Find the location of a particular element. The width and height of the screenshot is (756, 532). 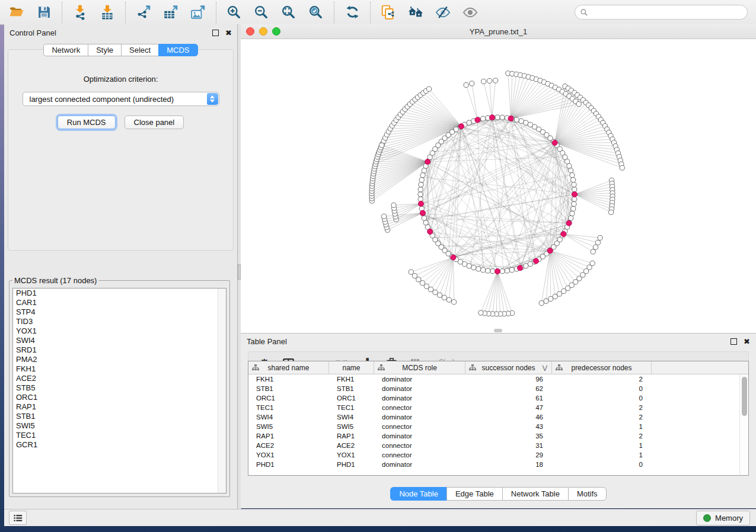

result-list-item: SWI4 is located at coordinates (120, 341).